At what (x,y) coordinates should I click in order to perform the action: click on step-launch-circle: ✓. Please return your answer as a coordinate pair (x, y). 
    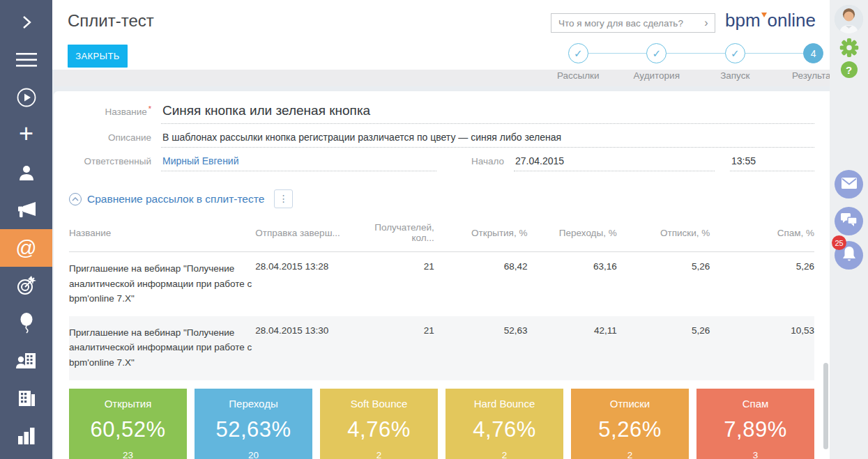
    Looking at the image, I should click on (735, 53).